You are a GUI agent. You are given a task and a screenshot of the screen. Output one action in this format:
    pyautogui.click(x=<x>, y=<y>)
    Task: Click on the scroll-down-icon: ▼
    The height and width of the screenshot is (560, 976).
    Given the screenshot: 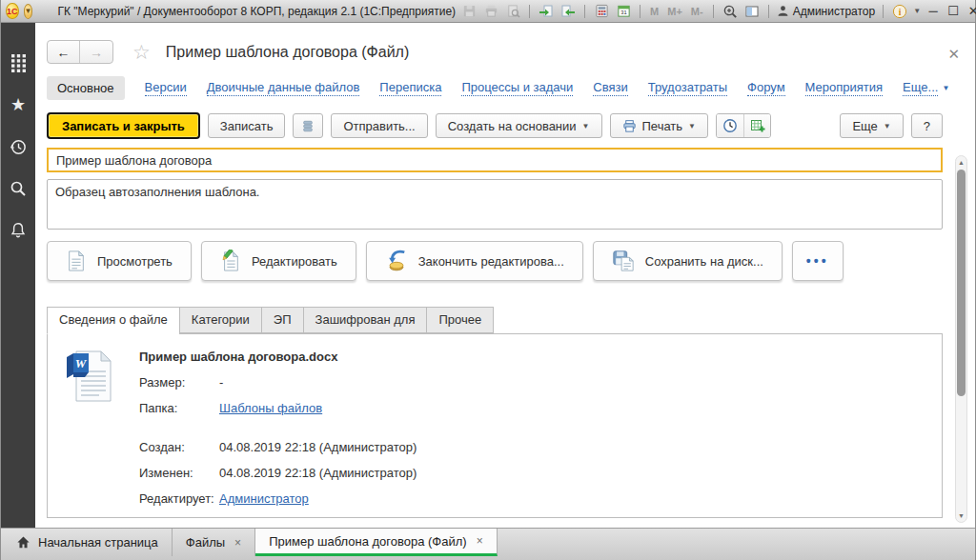 What is the action you would take?
    pyautogui.click(x=961, y=516)
    